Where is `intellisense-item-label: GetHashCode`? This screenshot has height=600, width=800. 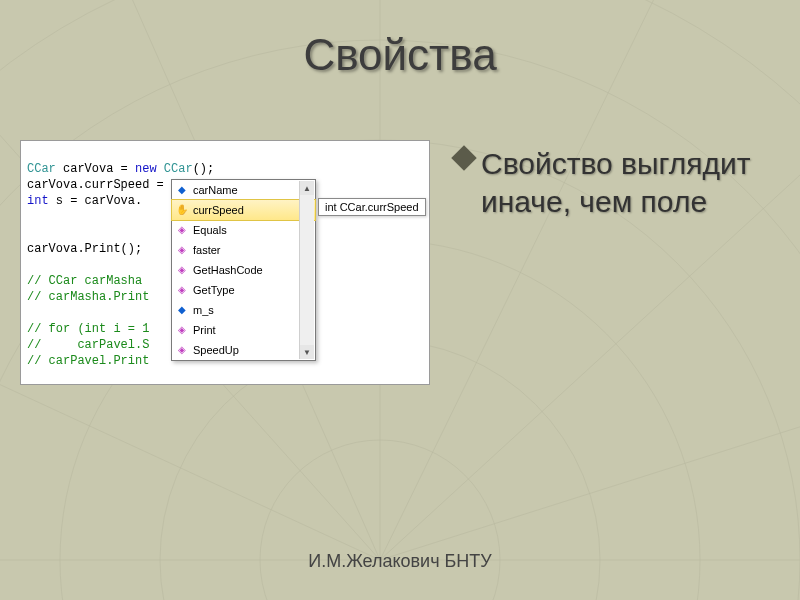
intellisense-item-label: GetHashCode is located at coordinates (228, 270).